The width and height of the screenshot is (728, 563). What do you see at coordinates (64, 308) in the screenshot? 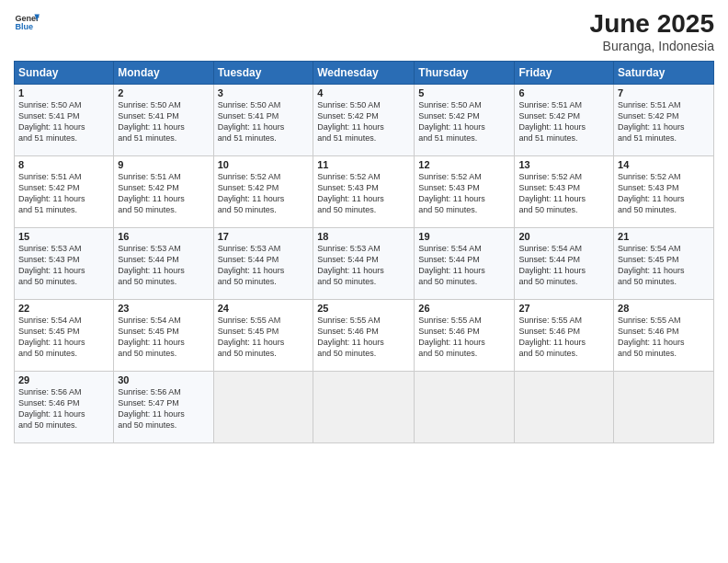
I see `day-number: 22` at bounding box center [64, 308].